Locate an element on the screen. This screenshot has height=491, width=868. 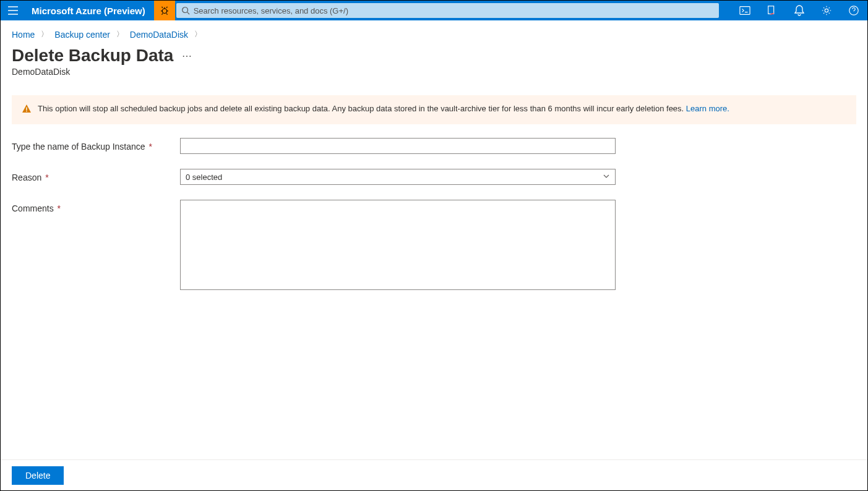
reason-select: 0 selected is located at coordinates (398, 177).